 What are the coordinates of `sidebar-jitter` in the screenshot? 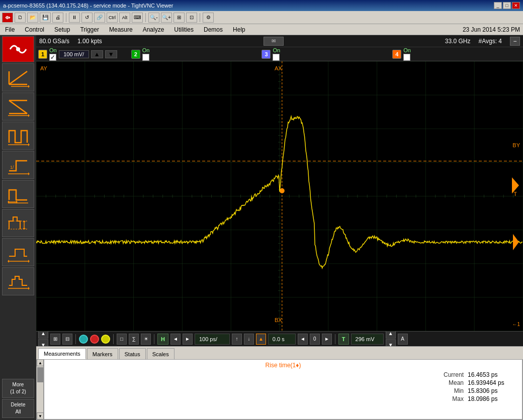 It's located at (18, 252).